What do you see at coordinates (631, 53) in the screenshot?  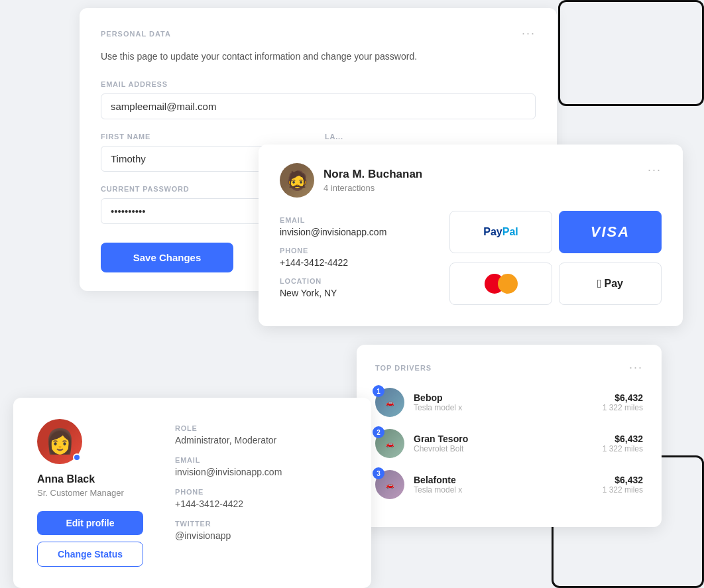 I see `border-decoration-tr` at bounding box center [631, 53].